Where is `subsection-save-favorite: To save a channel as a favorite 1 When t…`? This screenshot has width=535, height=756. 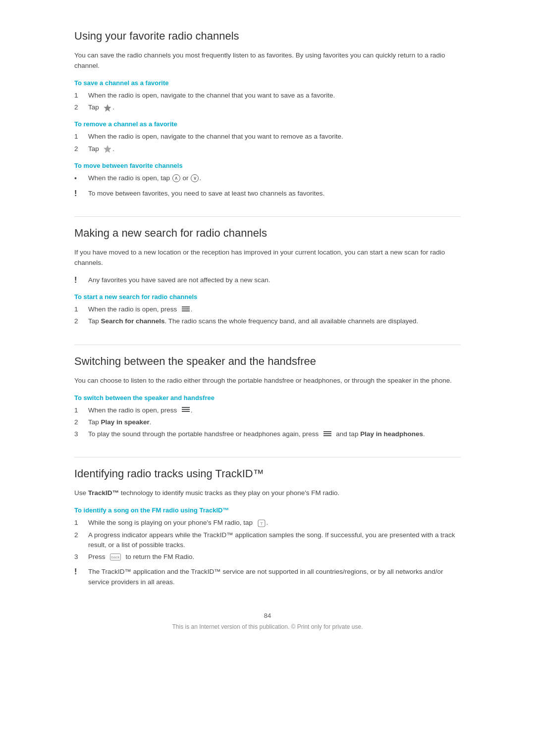 subsection-save-favorite: To save a channel as a favorite 1 When t… is located at coordinates (268, 96).